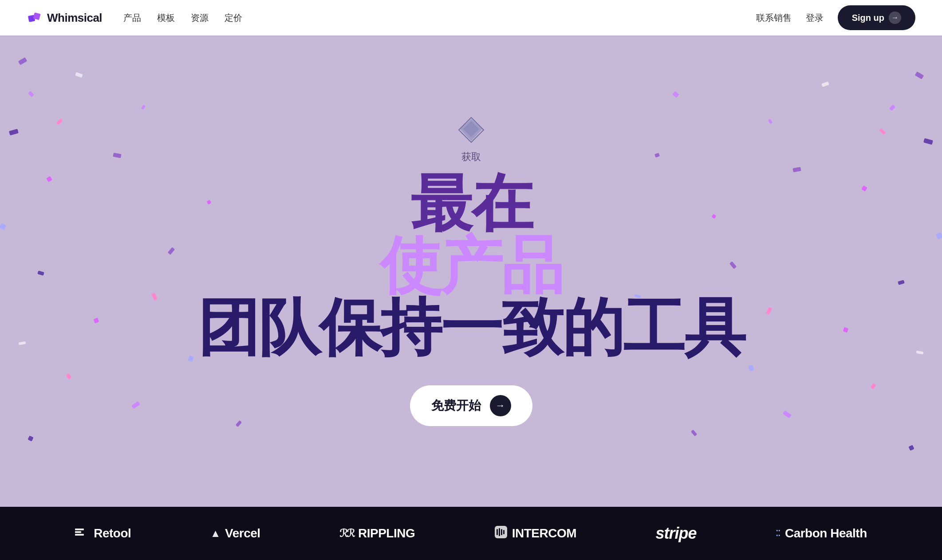  Describe the element at coordinates (82, 533) in the screenshot. I see `retool-icon` at that location.